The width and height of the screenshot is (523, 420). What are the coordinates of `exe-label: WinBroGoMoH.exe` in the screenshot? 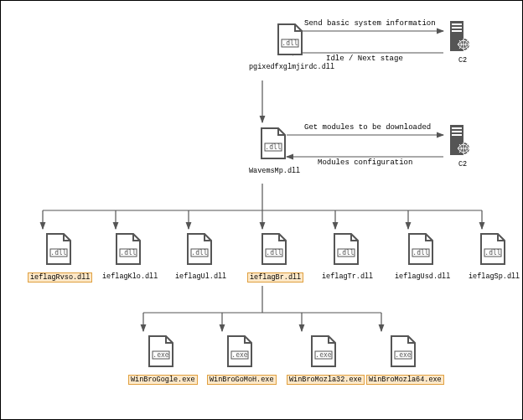 It's located at (241, 380).